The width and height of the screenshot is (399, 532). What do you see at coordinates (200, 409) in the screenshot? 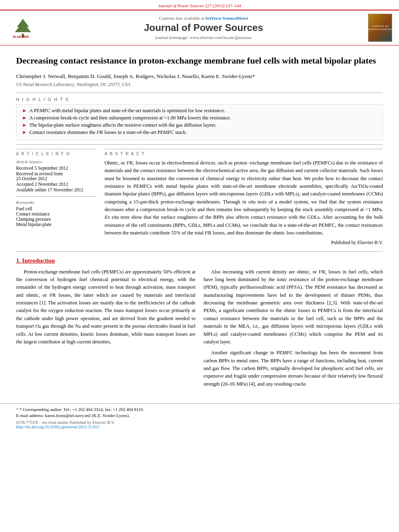
I see `footnote-star: * * Corresponding author. Tel.: +1 202 4…` at bounding box center [200, 409].